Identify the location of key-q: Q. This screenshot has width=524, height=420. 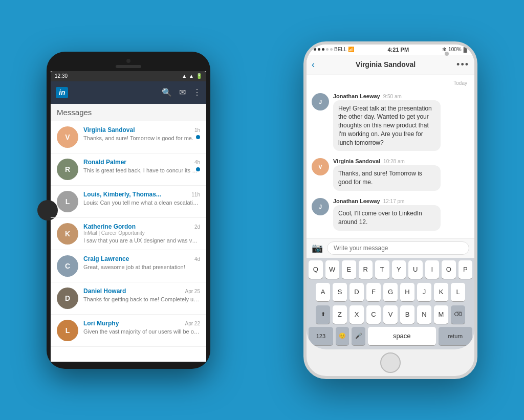
(316, 270).